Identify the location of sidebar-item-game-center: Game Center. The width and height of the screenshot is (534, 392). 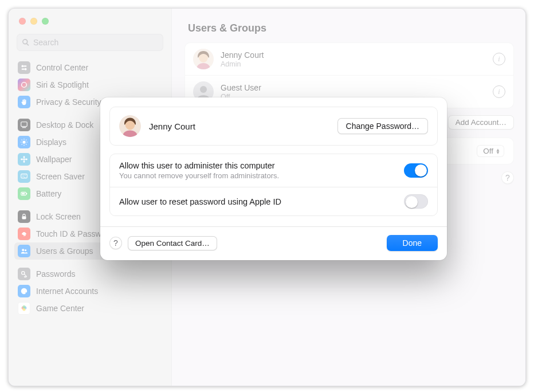
(90, 308).